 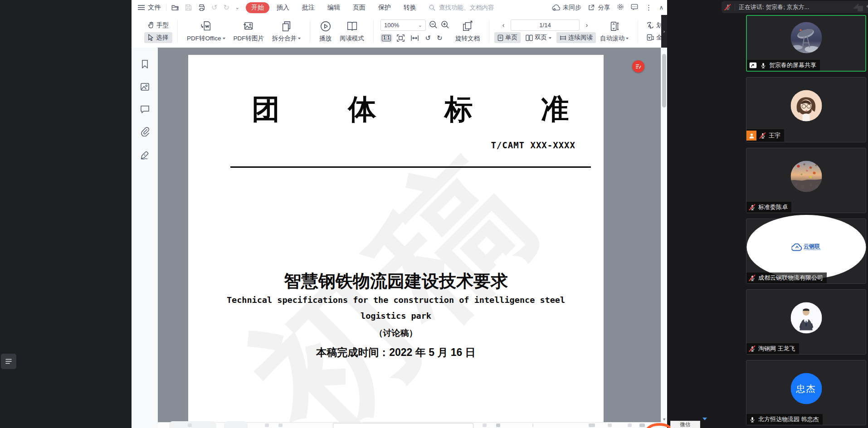 I want to click on book-icon, so click(x=352, y=26).